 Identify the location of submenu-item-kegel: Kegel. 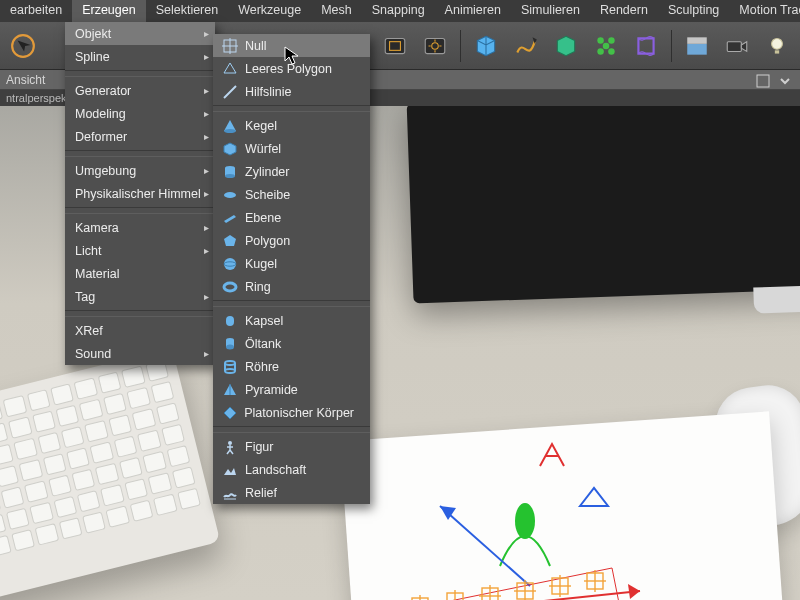
(292, 126).